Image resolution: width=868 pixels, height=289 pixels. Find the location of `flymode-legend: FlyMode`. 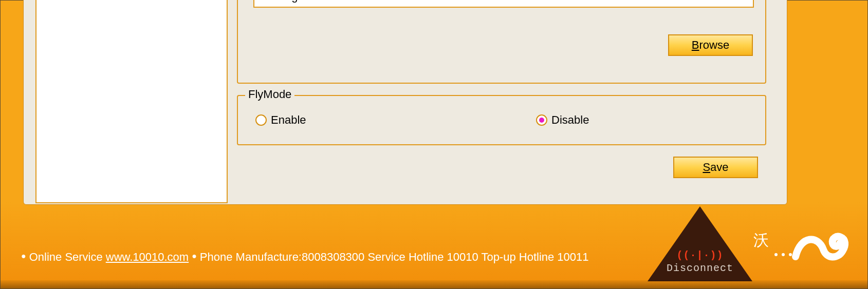

flymode-legend: FlyMode is located at coordinates (270, 94).